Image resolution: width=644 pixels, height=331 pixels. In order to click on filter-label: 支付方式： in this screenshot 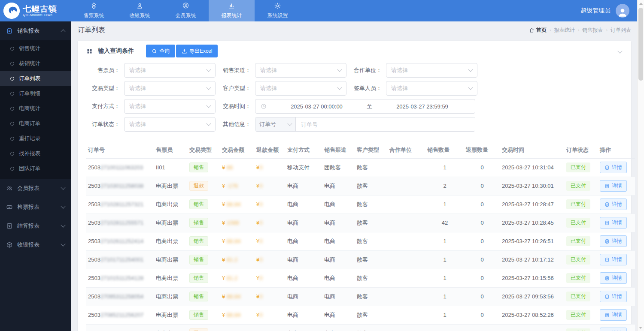, I will do `click(105, 106)`.